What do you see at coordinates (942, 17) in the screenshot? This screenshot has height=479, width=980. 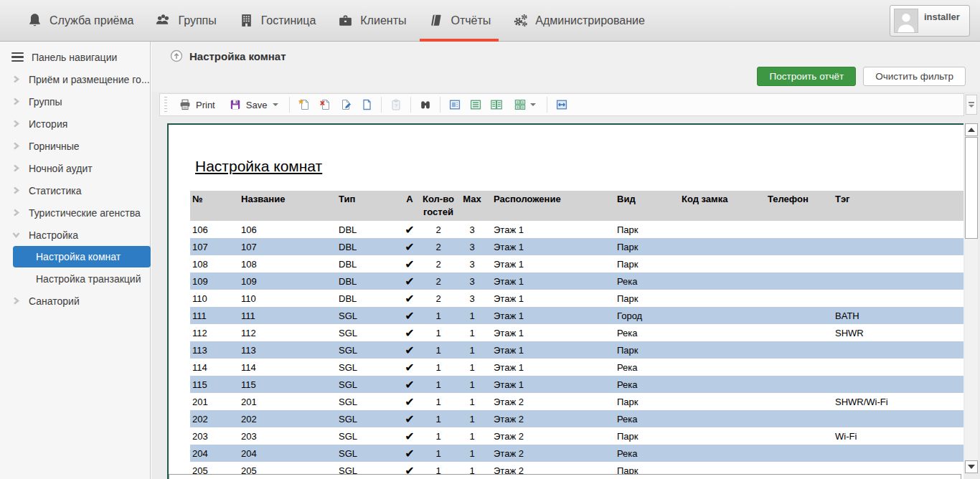 I see `user-name: installer` at bounding box center [942, 17].